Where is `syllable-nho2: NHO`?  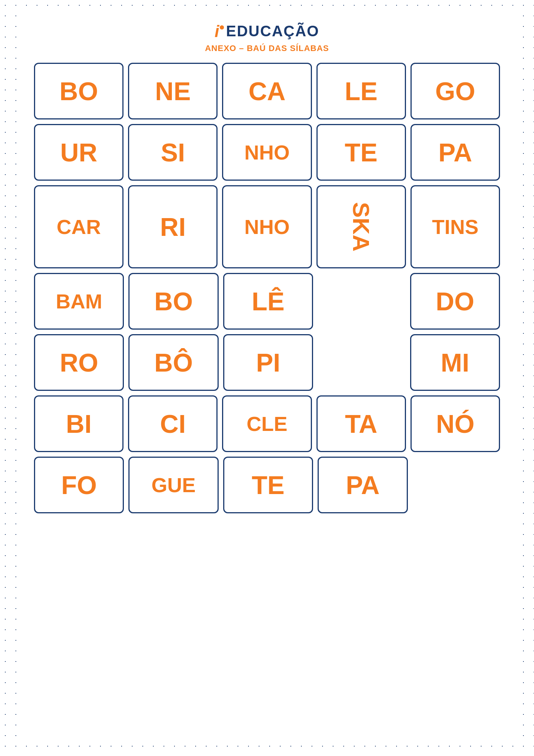 syllable-nho2: NHO is located at coordinates (267, 227).